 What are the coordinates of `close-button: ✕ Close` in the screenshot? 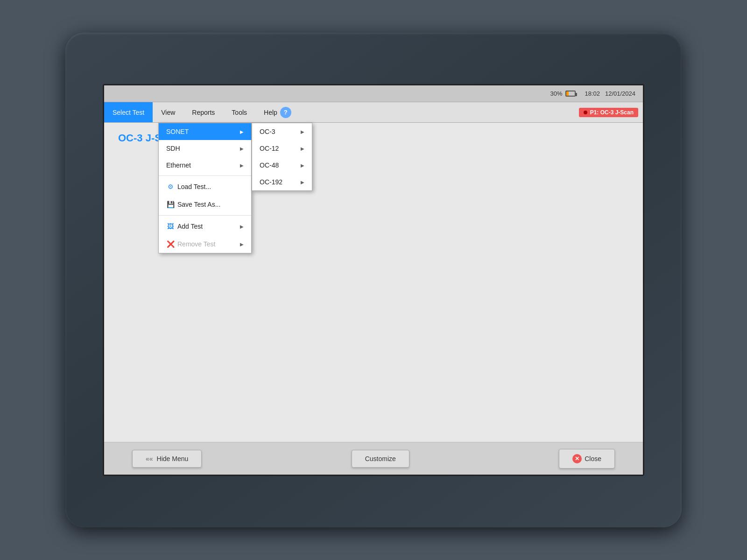 It's located at (587, 459).